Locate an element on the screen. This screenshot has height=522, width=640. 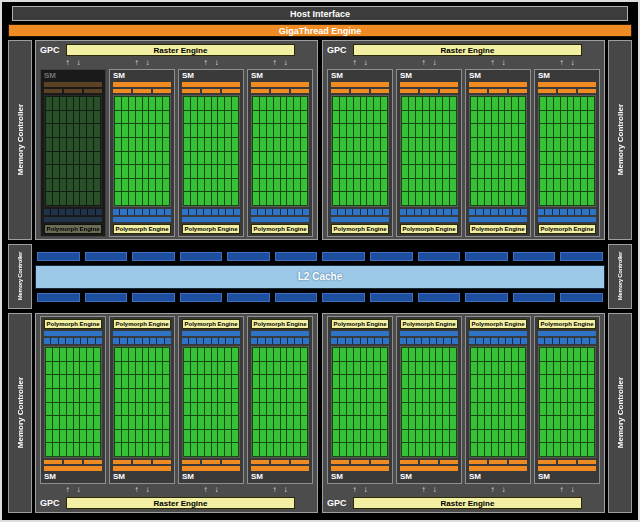
memory-controller: Memory Controller is located at coordinates (620, 413).